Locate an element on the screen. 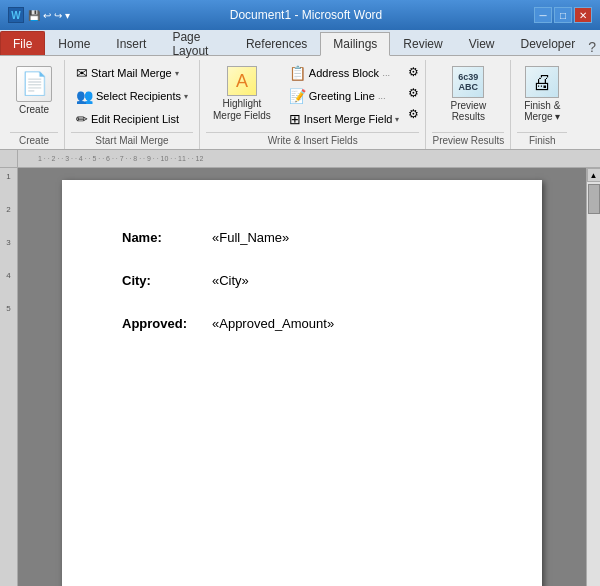 Image resolution: width=600 pixels, height=586 pixels. greeting-line-arrow: … is located at coordinates (382, 96).